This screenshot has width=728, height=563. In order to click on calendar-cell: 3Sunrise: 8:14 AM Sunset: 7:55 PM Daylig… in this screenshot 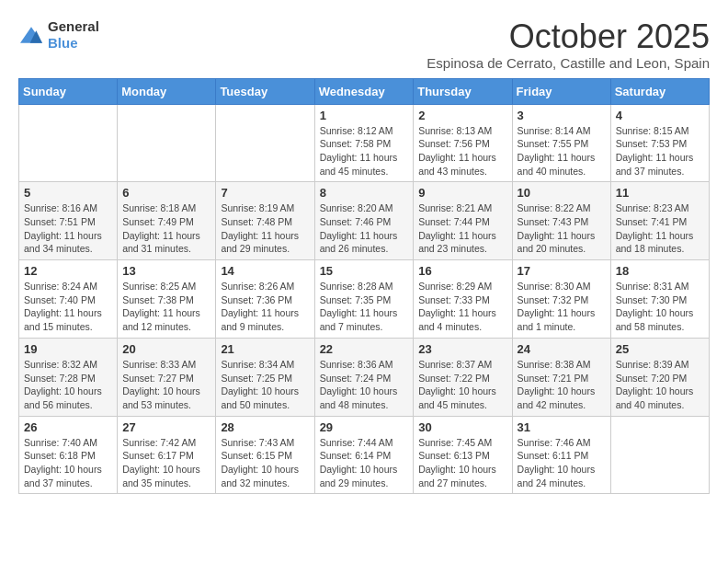, I will do `click(561, 144)`.